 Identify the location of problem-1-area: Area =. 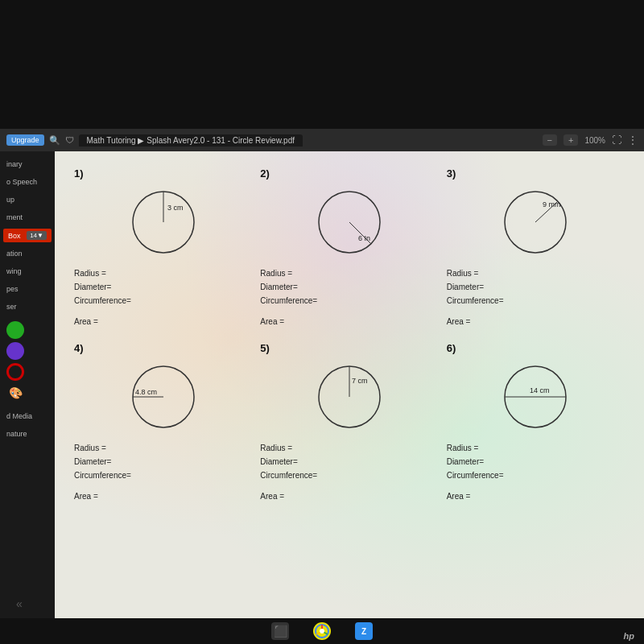
(86, 322).